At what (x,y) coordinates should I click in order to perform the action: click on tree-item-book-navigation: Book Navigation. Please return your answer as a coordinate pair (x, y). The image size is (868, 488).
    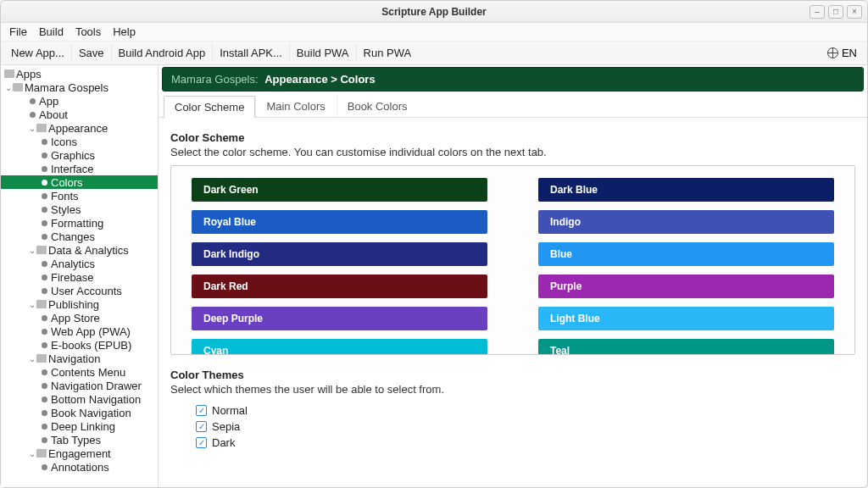
    Looking at the image, I should click on (80, 413).